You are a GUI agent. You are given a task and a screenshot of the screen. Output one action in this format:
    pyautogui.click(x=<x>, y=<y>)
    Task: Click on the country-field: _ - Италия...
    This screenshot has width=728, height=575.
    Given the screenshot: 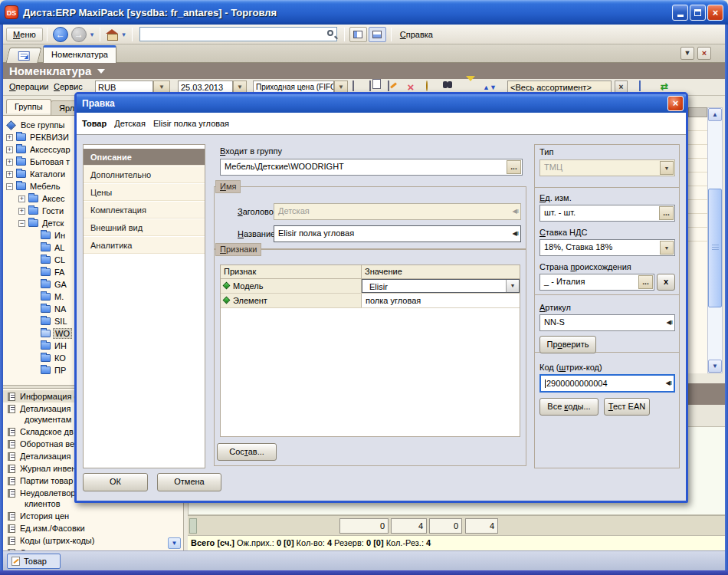 What is the action you would take?
    pyautogui.click(x=597, y=282)
    